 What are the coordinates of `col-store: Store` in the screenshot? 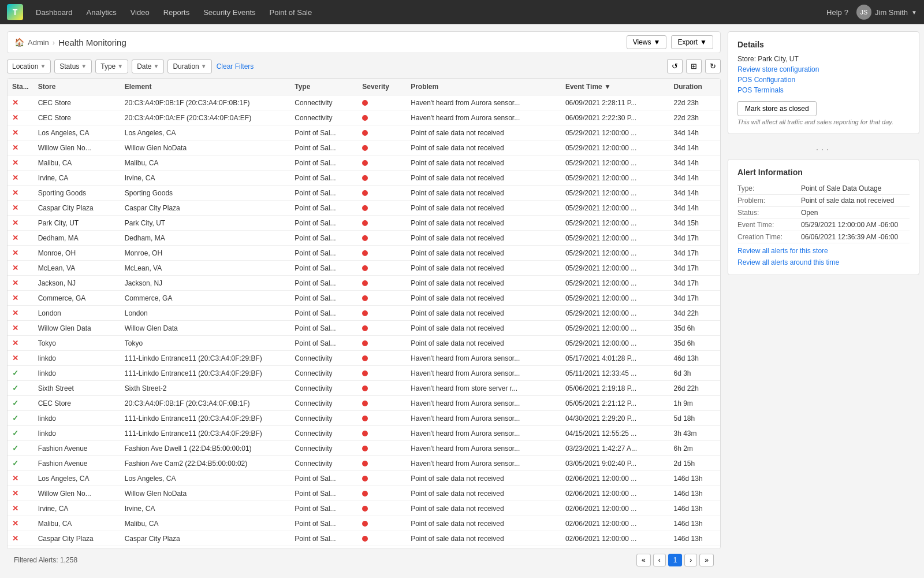 It's located at (77, 87).